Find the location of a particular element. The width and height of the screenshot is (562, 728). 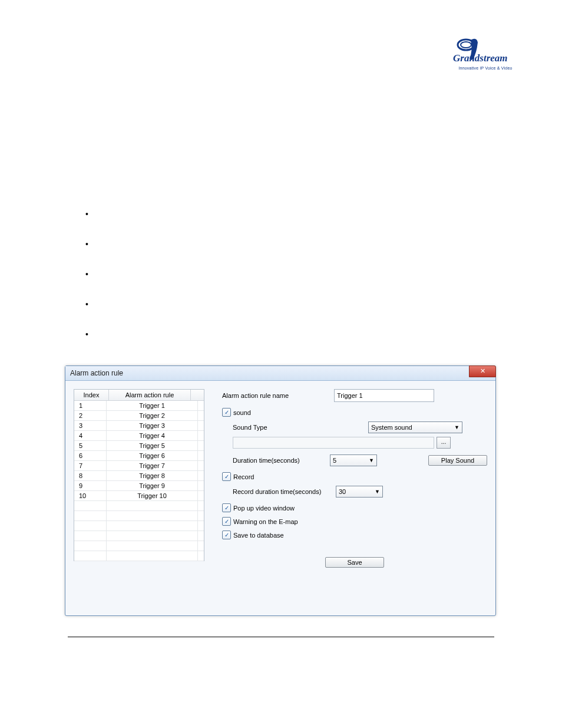

table-row: 3Trigger 3 is located at coordinates (139, 426).